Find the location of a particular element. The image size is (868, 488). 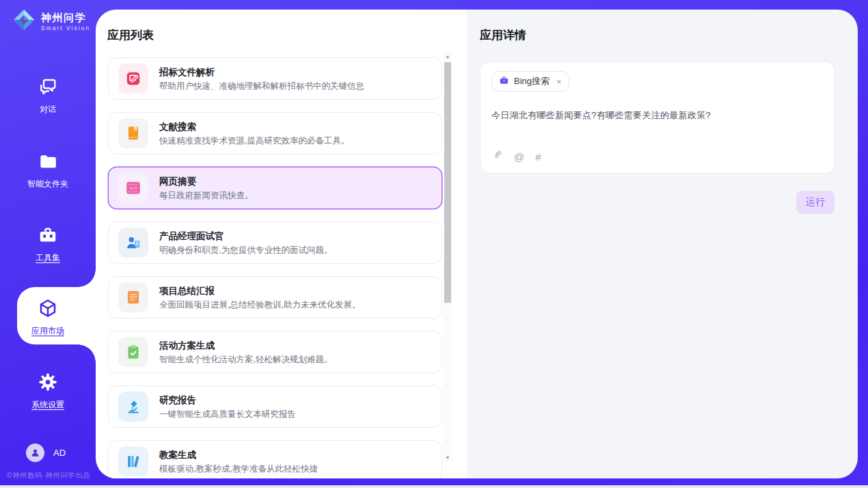

bid-document-edit-icon is located at coordinates (133, 79).